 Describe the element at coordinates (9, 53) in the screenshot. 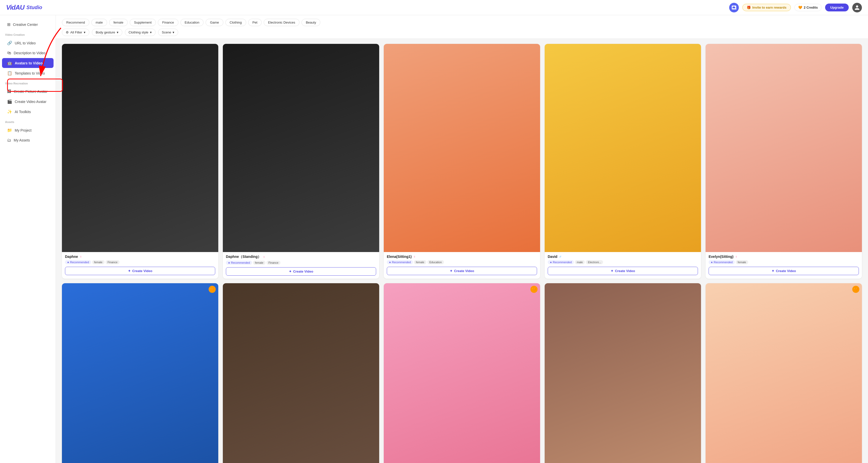

I see `description-to-video-icon: 🛍` at that location.